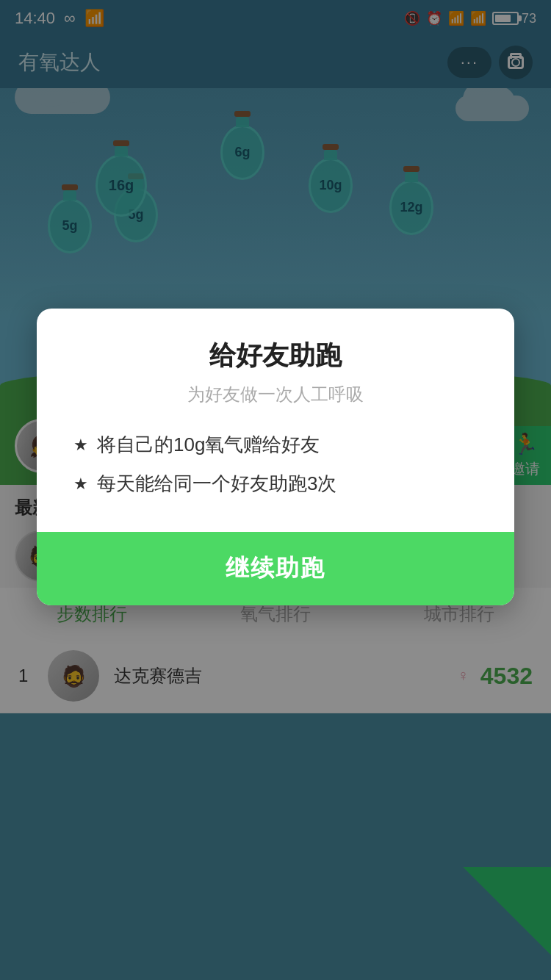  Describe the element at coordinates (276, 569) in the screenshot. I see `confirm-assist-button: 继续助跑` at that location.